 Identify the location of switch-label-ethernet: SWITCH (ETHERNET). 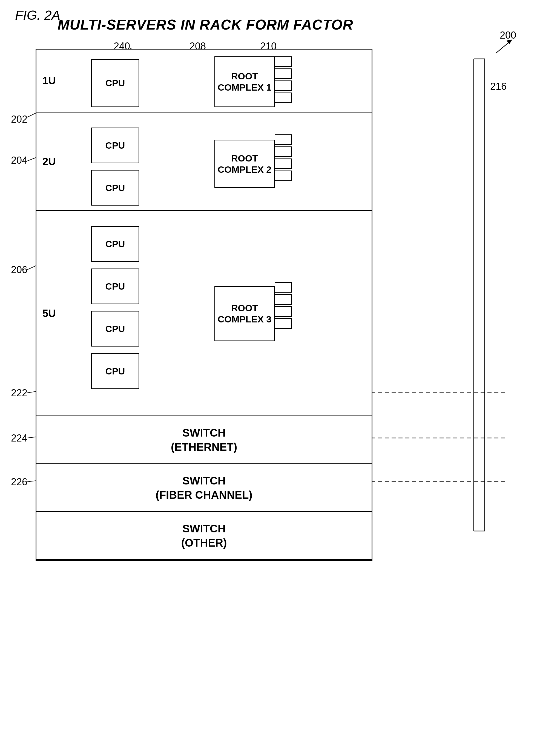
(204, 440).